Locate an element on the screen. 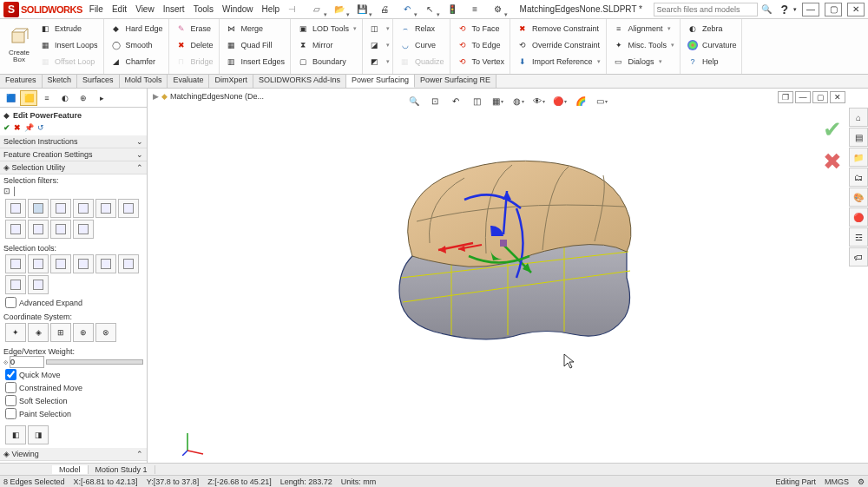  zoom-area-icon: ⊡ is located at coordinates (435, 101).